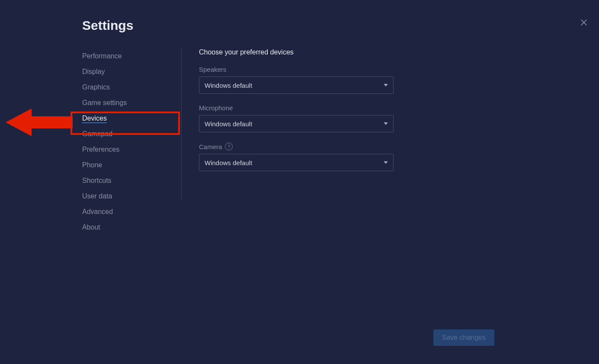 The width and height of the screenshot is (599, 364). What do you see at coordinates (131, 165) in the screenshot?
I see `sidebar-item-phone: Phone` at bounding box center [131, 165].